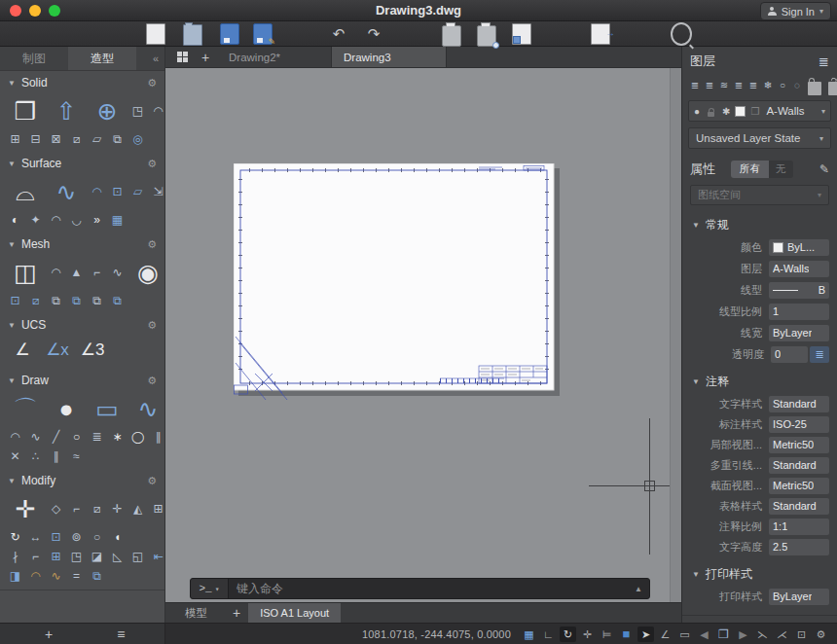 The image size is (837, 644). I want to click on zoom-button, so click(55, 11).